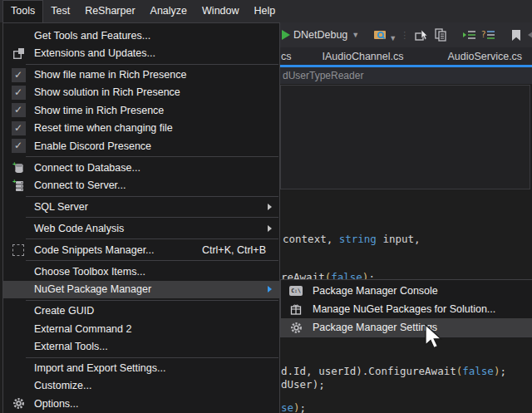 The height and width of the screenshot is (413, 532). What do you see at coordinates (404, 35) in the screenshot?
I see `toolbar-grip: ⋮` at bounding box center [404, 35].